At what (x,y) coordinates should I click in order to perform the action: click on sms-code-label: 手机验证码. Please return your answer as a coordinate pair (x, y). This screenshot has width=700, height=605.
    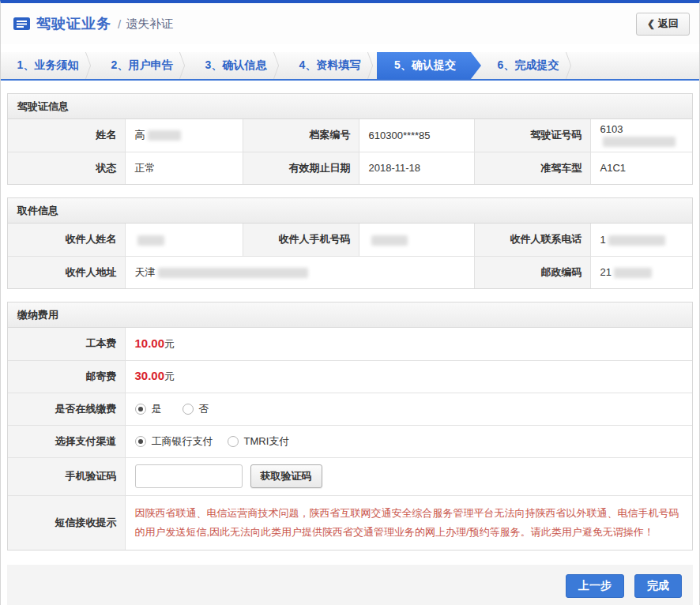
    Looking at the image, I should click on (66, 476).